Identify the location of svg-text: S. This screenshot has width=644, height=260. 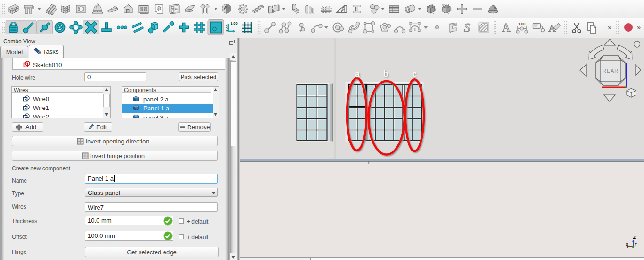
(467, 27).